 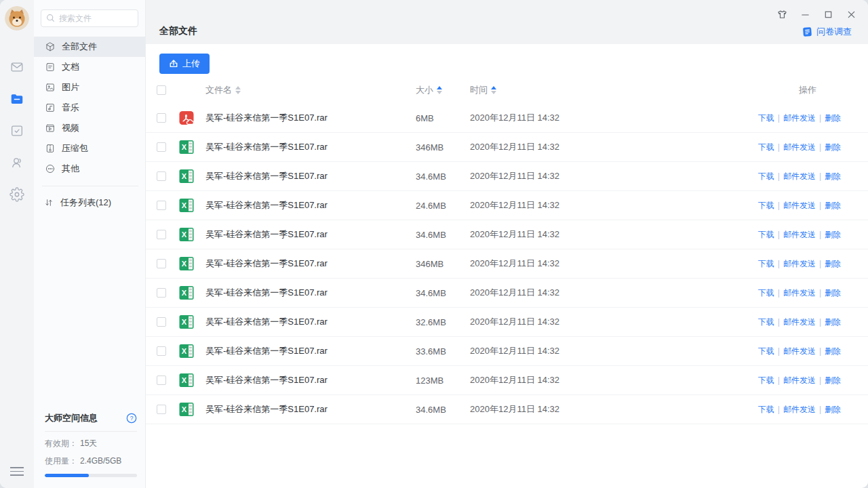 What do you see at coordinates (827, 32) in the screenshot?
I see `survey-link: 问卷调查` at bounding box center [827, 32].